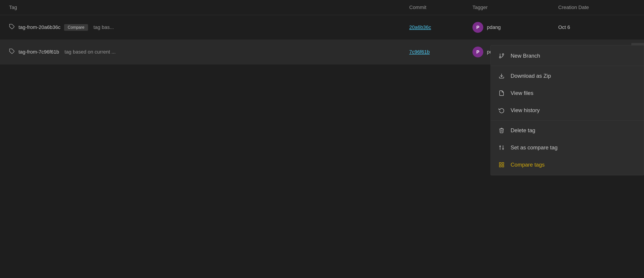 The height and width of the screenshot is (278, 644). I want to click on file-icon, so click(502, 93).